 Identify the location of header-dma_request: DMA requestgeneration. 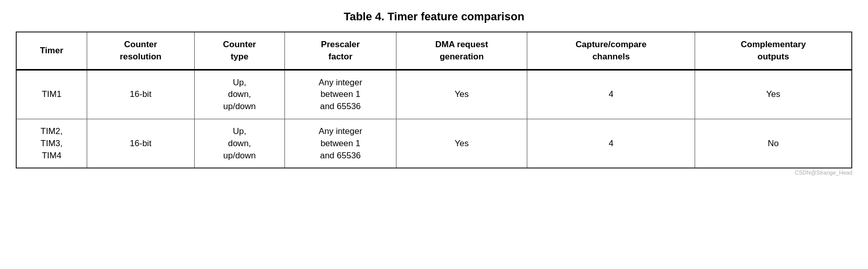
(462, 51).